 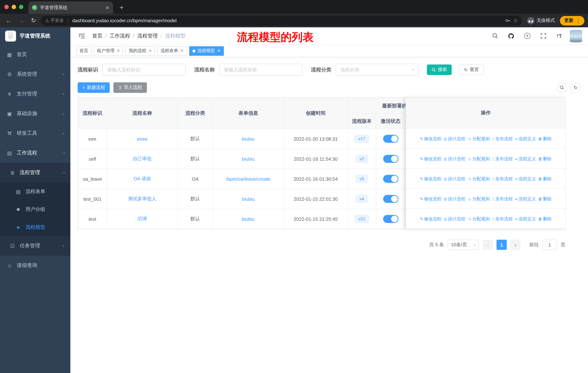 I want to click on breadcrumb-item: 工作流程, so click(x=118, y=36).